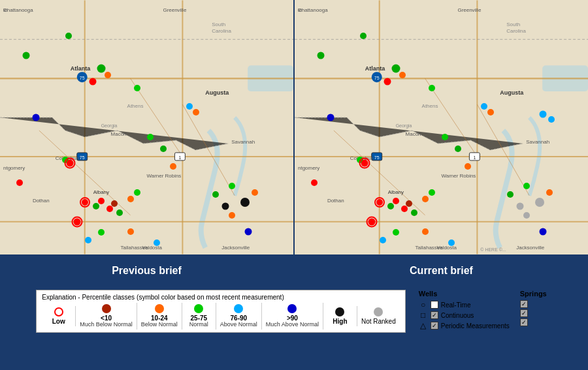 This screenshot has width=588, height=370. I want to click on svg-text: Macon, so click(119, 134).